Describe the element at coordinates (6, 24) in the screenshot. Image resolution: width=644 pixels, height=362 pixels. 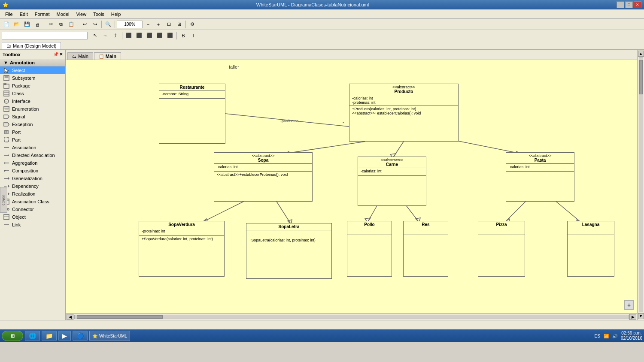
I see `new-button: 📄` at that location.